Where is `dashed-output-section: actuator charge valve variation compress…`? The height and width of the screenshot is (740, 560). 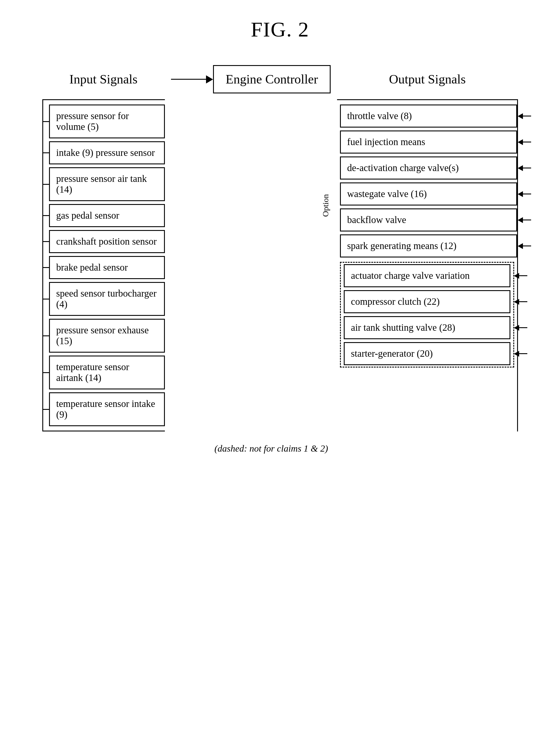 dashed-output-section: actuator charge valve variation compress… is located at coordinates (427, 315).